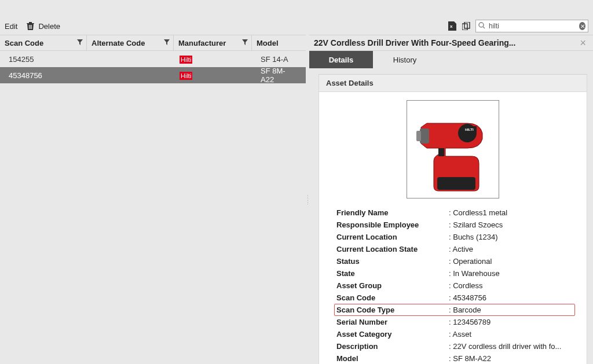 The width and height of the screenshot is (593, 364). I want to click on tab-details: Details, so click(341, 60).